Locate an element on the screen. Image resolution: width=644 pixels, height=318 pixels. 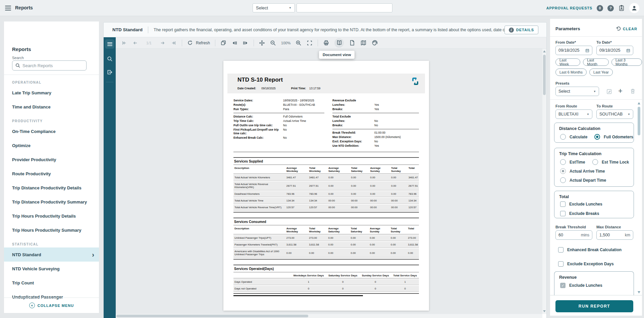
chip-last-month: Last Month is located at coordinates (596, 62).